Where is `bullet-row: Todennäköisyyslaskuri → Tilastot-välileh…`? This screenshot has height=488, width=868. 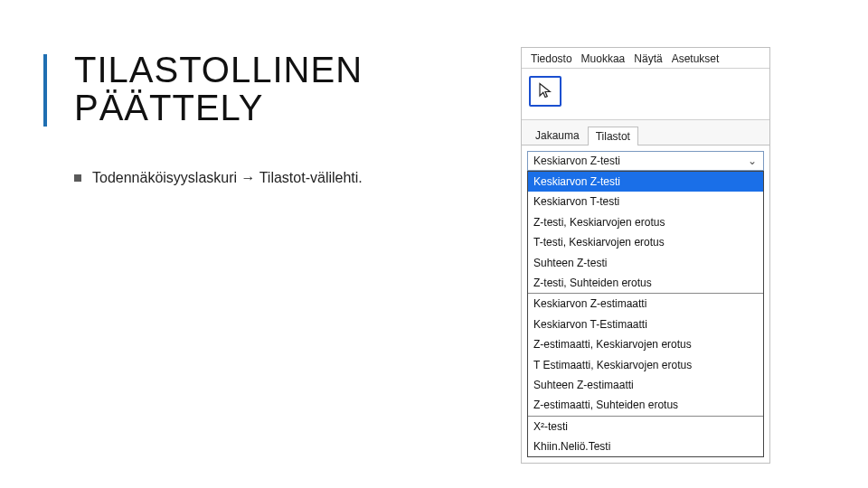 bullet-row: Todennäköisyyslaskuri → Tilastot-välileh… is located at coordinates (219, 178).